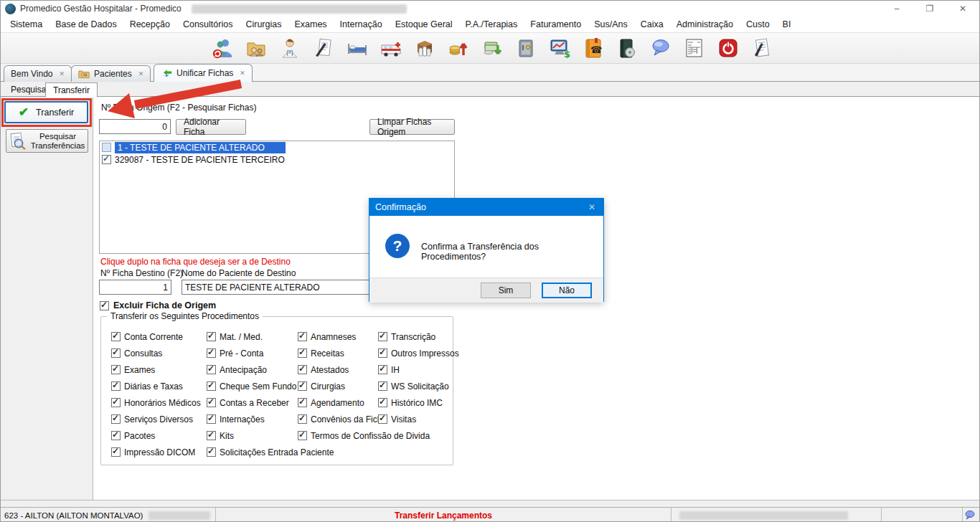 The width and height of the screenshot is (980, 522). What do you see at coordinates (419, 419) in the screenshot?
I see `procedure-checkbox: Visitas` at bounding box center [419, 419].